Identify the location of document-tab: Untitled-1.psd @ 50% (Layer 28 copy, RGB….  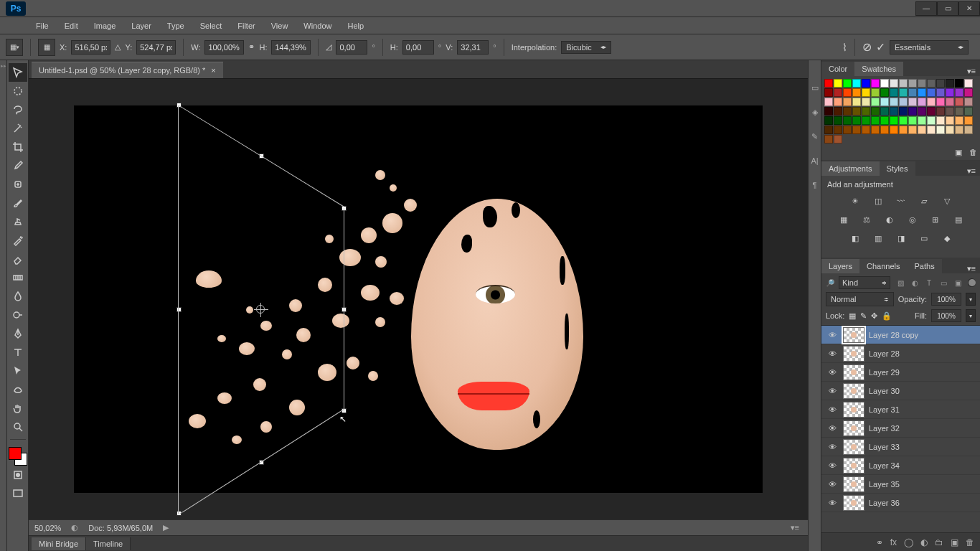
(128, 70).